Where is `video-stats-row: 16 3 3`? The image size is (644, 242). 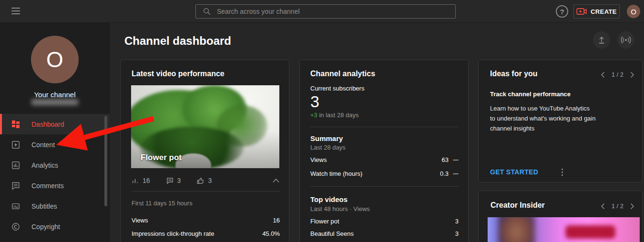 video-stats-row: 16 3 3 is located at coordinates (206, 181).